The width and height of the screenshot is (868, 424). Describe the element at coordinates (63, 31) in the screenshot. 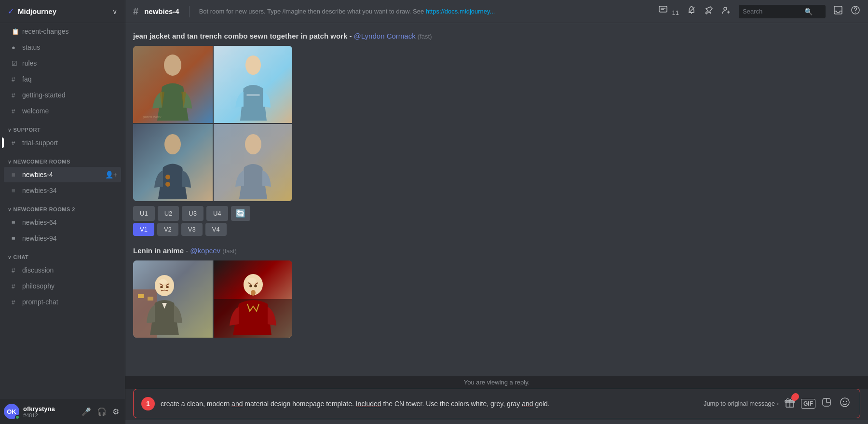

I see `sidebar-item-recent-changes: 📋 recent-changes` at that location.